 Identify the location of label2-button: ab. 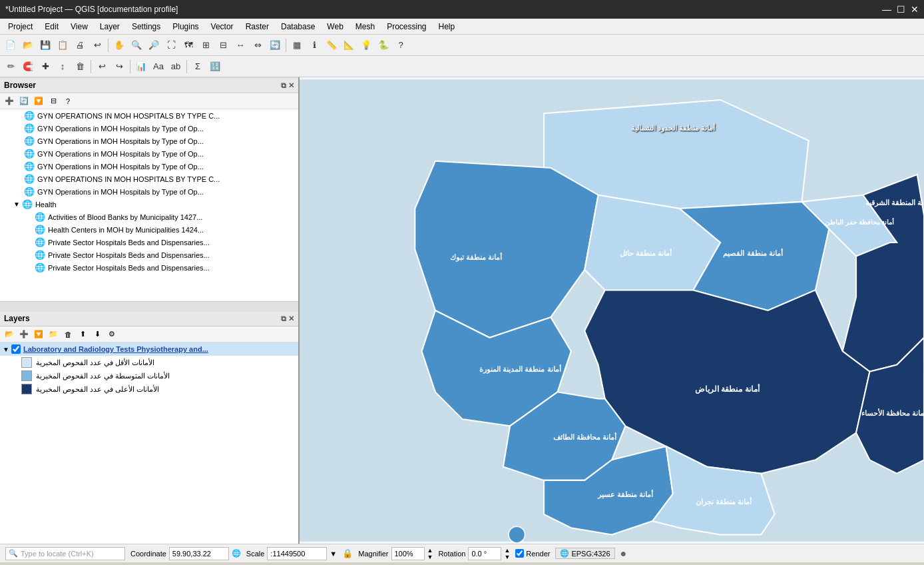
(176, 67).